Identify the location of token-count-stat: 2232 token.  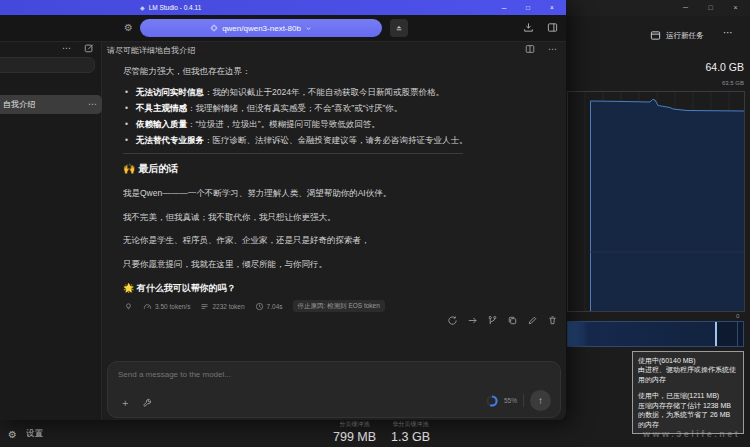
(222, 306).